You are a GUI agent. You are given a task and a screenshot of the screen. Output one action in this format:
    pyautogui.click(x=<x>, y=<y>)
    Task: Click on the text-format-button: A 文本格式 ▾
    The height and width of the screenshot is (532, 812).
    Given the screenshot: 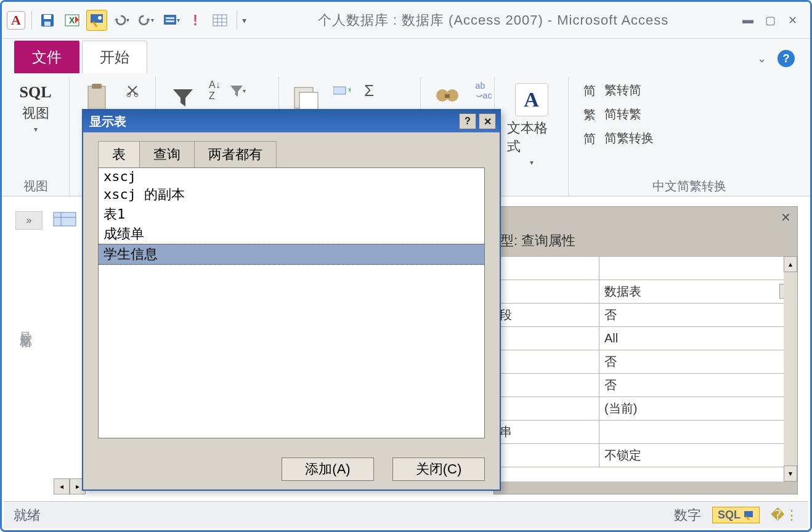 What is the action you would take?
    pyautogui.click(x=531, y=125)
    